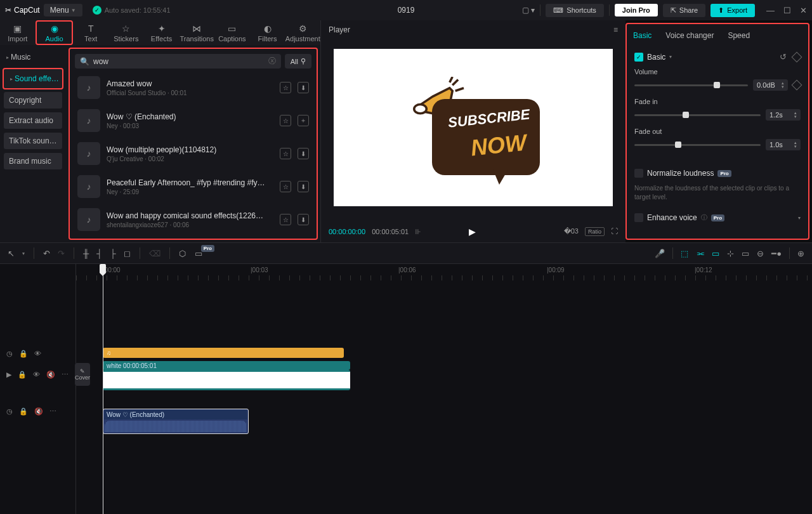 This screenshot has width=812, height=514. Describe the element at coordinates (47, 254) in the screenshot. I see `undo-icon: ↶` at that location.